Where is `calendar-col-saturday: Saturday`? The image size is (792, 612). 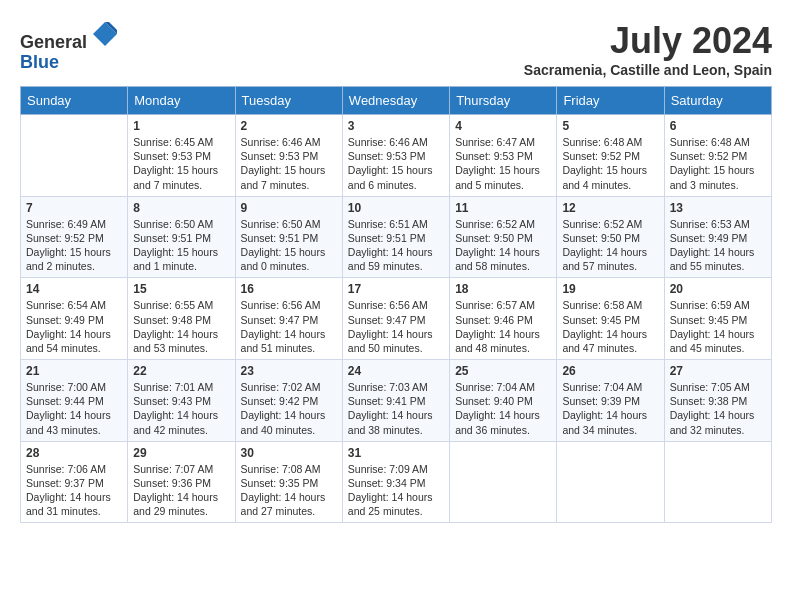 calendar-col-saturday: Saturday is located at coordinates (718, 101).